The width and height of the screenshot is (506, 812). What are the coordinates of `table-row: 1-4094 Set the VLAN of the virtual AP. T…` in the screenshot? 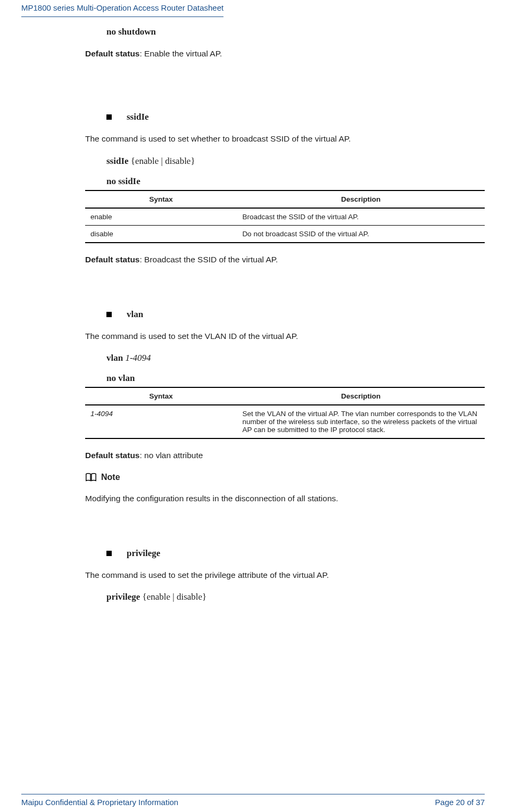 It's located at (285, 421).